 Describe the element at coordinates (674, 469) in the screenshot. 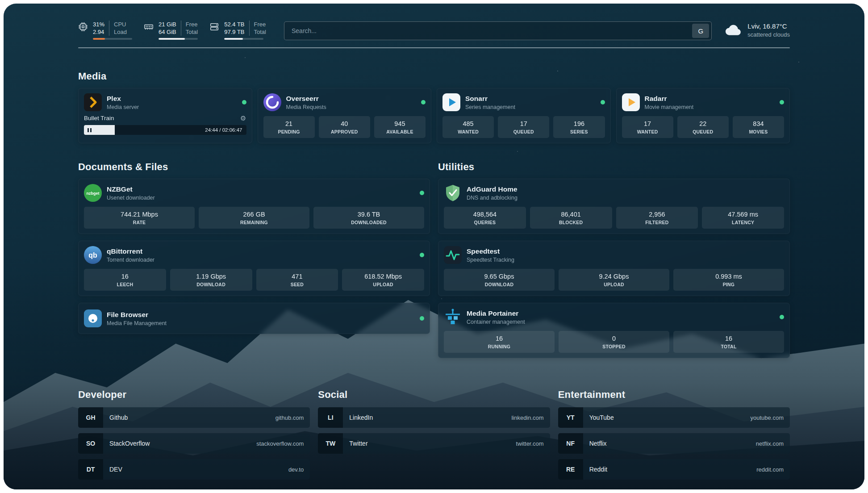

I see `bookmark-reddit: RE Reddit reddit.com` at that location.